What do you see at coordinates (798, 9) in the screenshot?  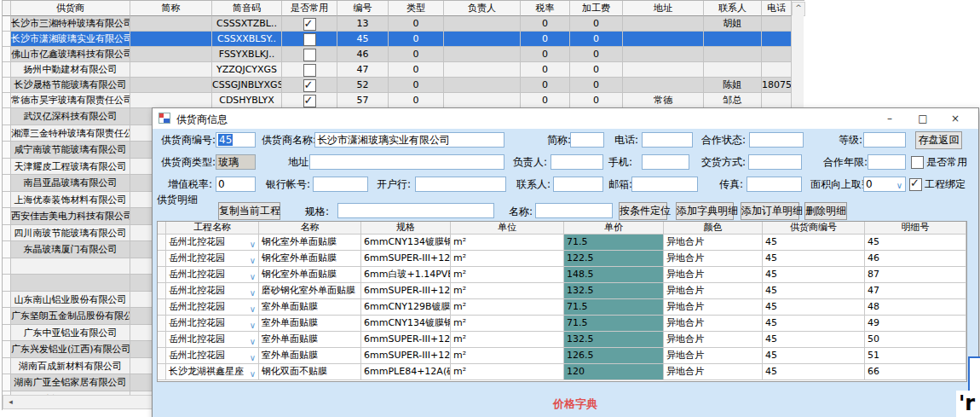 I see `scroll-up-button` at bounding box center [798, 9].